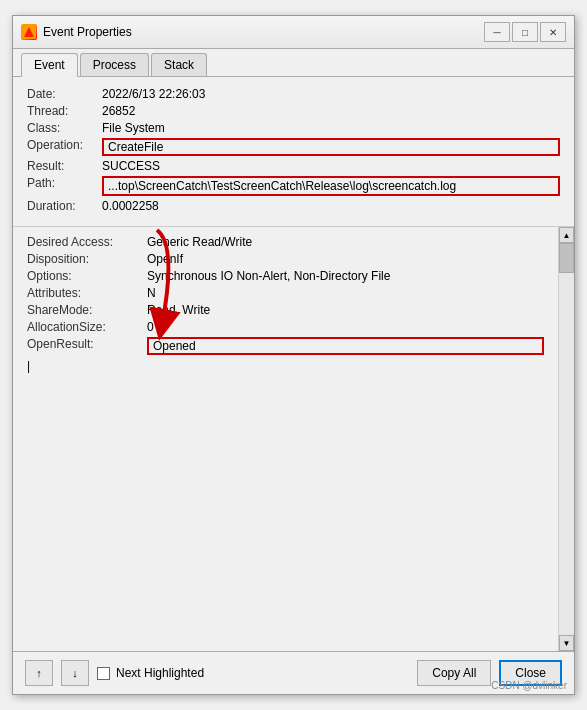 Image resolution: width=587 pixels, height=710 pixels. Describe the element at coordinates (88, 32) in the screenshot. I see `window-title: Event Properties` at that location.